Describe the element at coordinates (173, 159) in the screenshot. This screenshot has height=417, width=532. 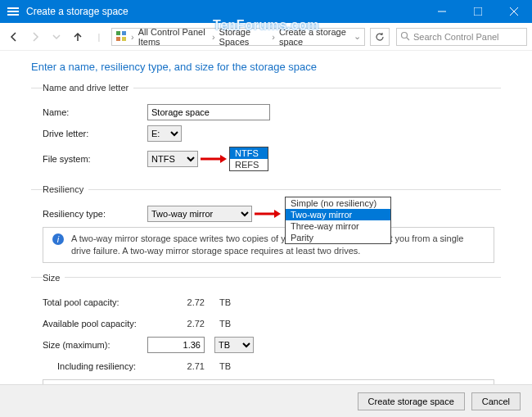
I see `file-system-select: NTFS` at that location.